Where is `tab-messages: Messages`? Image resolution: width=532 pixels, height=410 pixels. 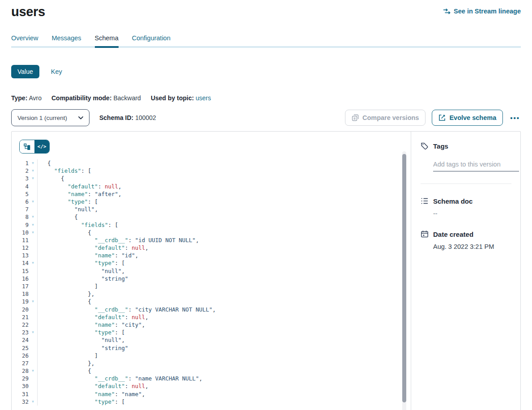 tab-messages: Messages is located at coordinates (66, 41).